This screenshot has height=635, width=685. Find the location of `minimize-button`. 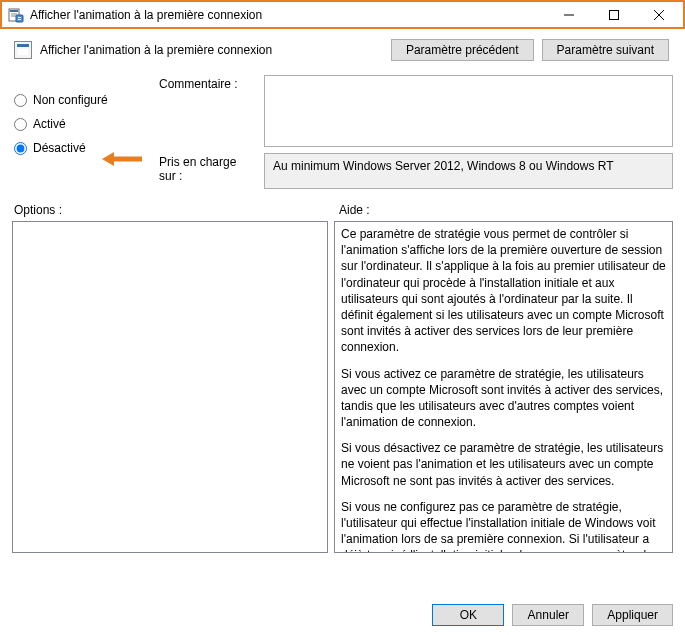

minimize-button is located at coordinates (568, 14).